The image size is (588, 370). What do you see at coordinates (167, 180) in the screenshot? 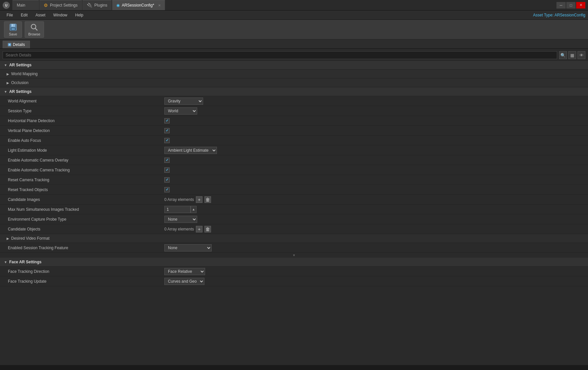
I see `reset-camera-checkbox` at bounding box center [167, 180].